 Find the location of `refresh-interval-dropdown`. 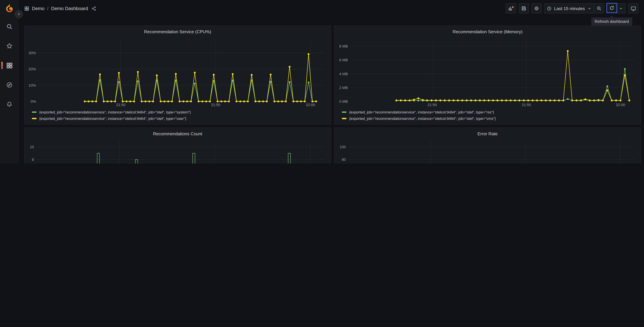

refresh-interval-dropdown is located at coordinates (621, 8).